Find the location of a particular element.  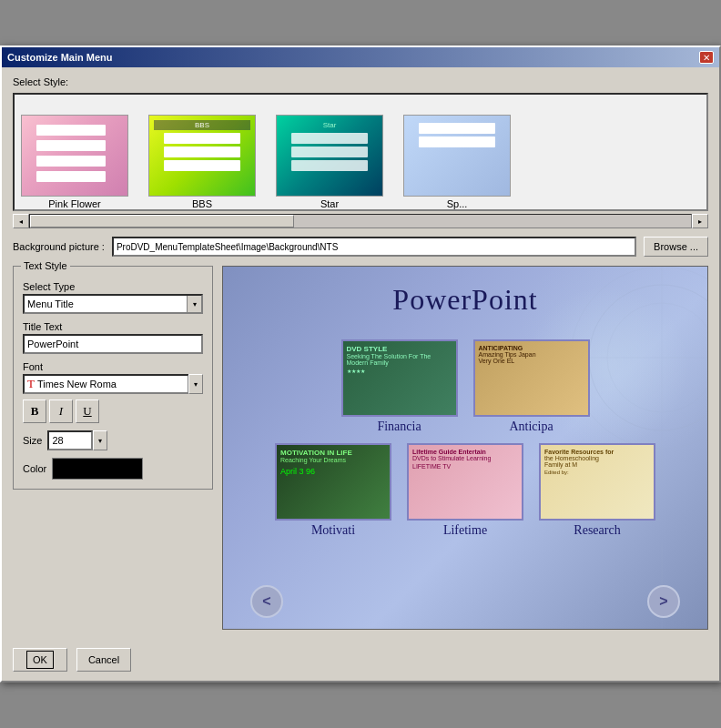

thumbnail-bbs: BBS BBS is located at coordinates (202, 162).